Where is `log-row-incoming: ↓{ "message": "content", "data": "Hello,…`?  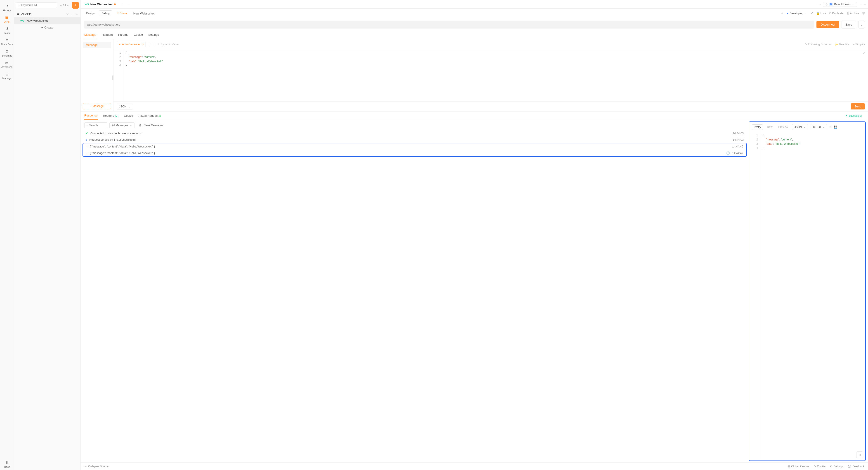 log-row-incoming: ↓{ "message": "content", "data": "Hello,… is located at coordinates (414, 153).